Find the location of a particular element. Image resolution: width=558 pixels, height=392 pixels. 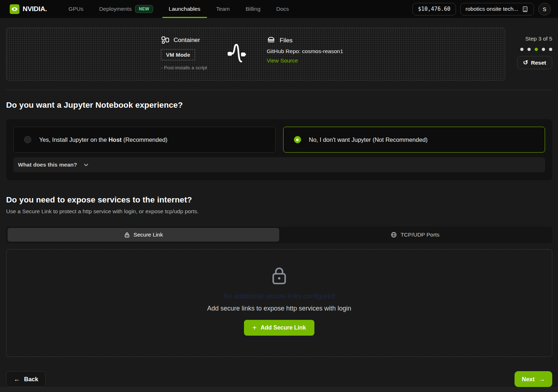

expose-subheading: Use a Secure Link to protect a http serv… is located at coordinates (279, 211).